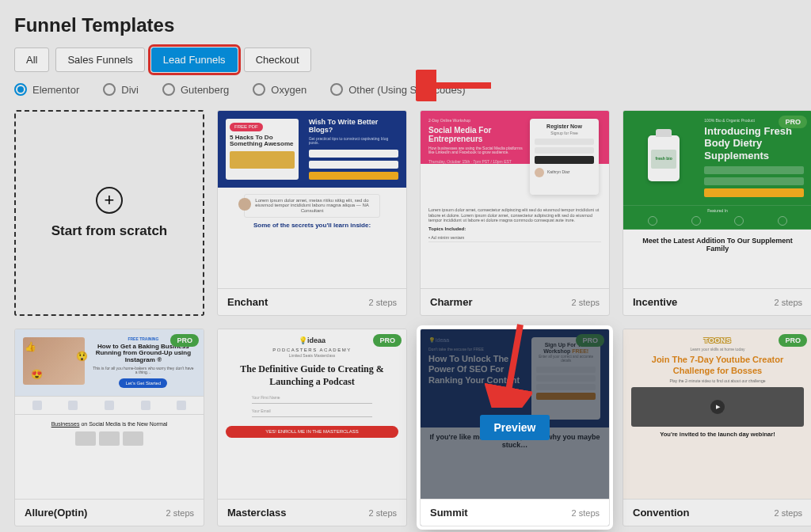  Describe the element at coordinates (196, 89) in the screenshot. I see `radio-gutenberg: Gutenberg` at that location.